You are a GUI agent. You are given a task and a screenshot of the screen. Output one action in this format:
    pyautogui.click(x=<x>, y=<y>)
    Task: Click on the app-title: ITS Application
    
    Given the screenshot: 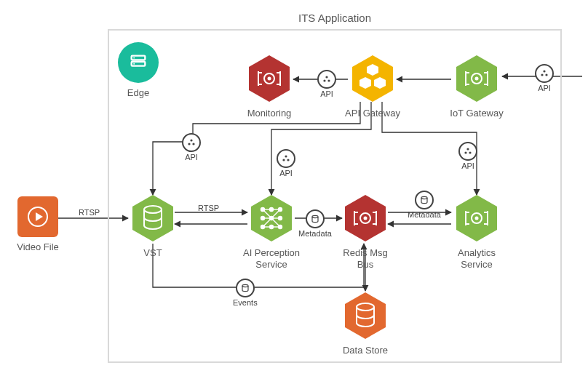 What is the action you would take?
    pyautogui.click(x=335, y=17)
    